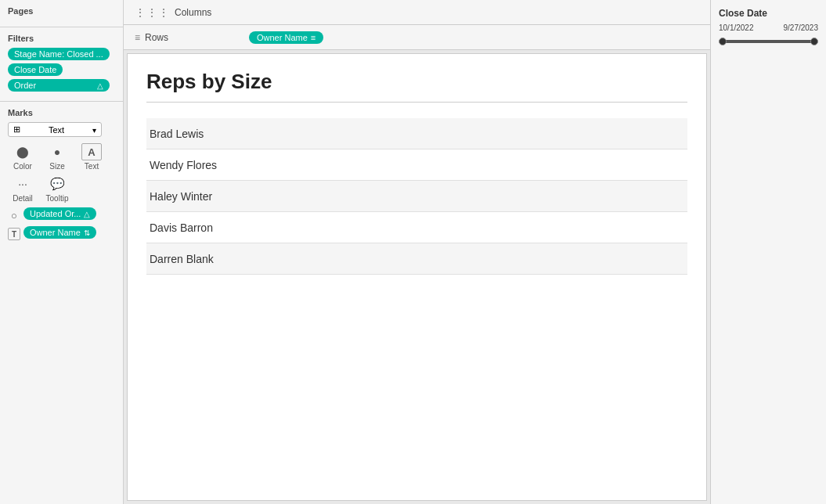 Image resolution: width=826 pixels, height=504 pixels. What do you see at coordinates (55, 130) in the screenshot?
I see `marks-type-select: Text` at bounding box center [55, 130].